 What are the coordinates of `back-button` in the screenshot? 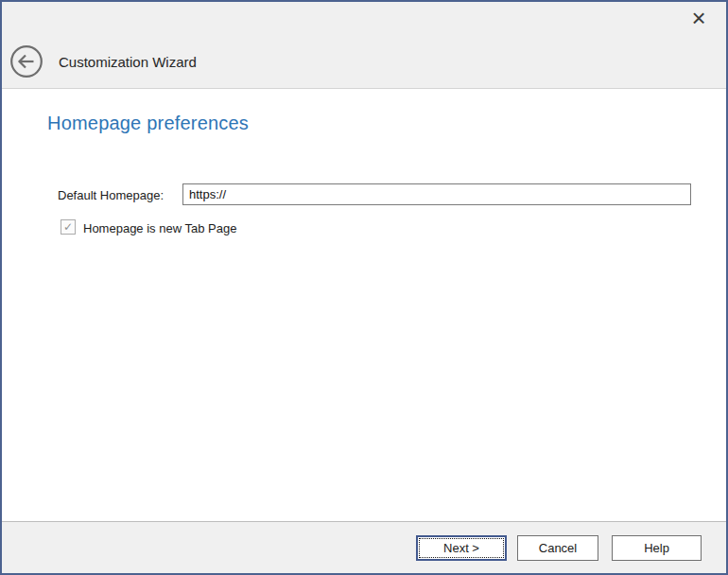 It's located at (26, 61).